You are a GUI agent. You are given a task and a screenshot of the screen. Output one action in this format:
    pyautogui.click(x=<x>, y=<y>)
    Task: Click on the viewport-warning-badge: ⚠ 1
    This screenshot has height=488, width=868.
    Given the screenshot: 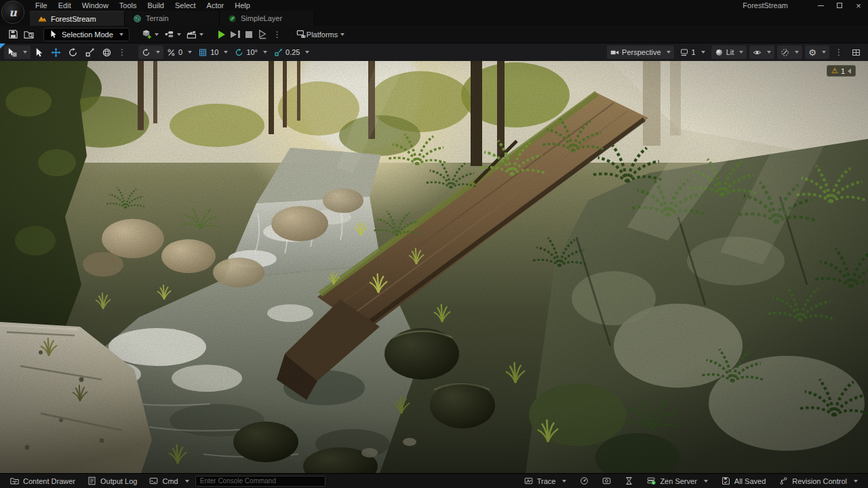 What is the action you would take?
    pyautogui.click(x=841, y=70)
    